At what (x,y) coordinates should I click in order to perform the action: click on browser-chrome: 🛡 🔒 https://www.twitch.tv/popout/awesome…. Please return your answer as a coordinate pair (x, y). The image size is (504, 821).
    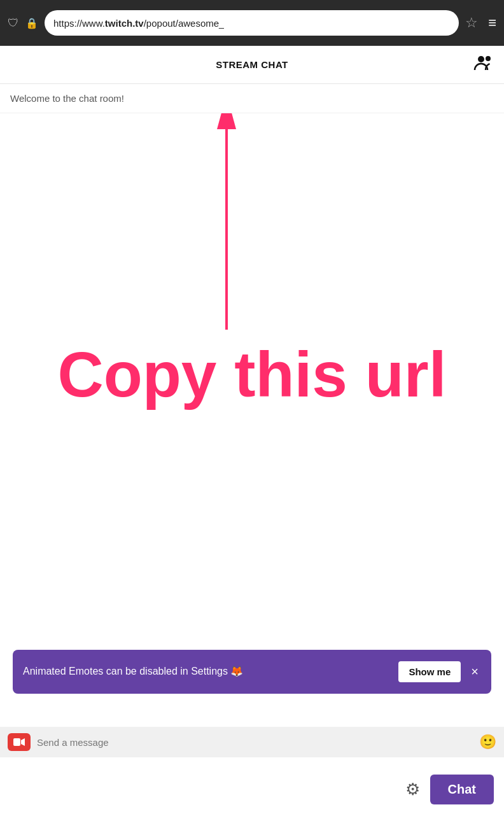
    Looking at the image, I should click on (252, 23).